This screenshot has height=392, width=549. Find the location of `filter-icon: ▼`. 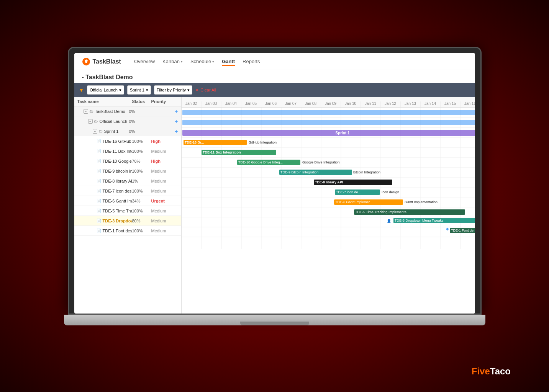

filter-icon: ▼ is located at coordinates (82, 90).